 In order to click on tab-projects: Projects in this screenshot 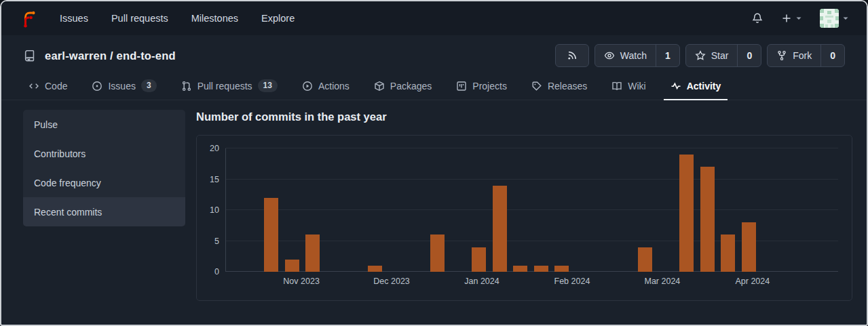, I will do `click(482, 87)`.